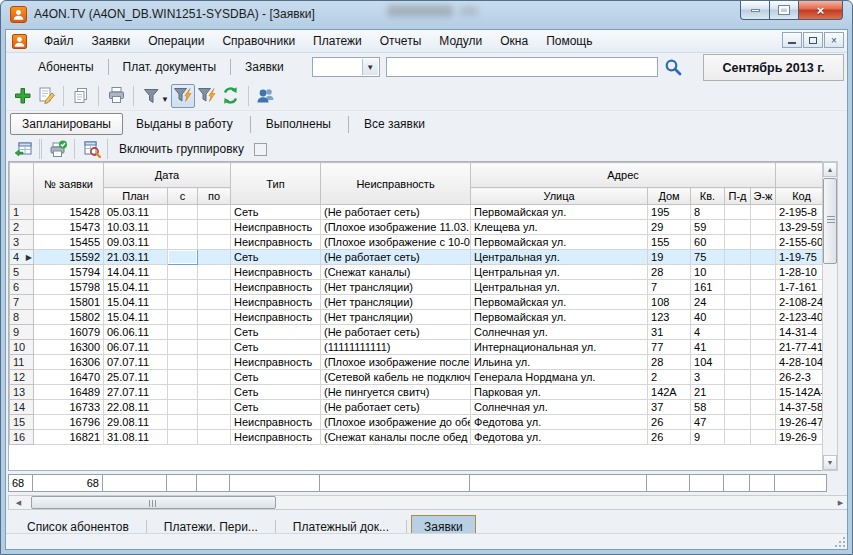 Image resolution: width=853 pixels, height=555 pixels. I want to click on edit-button, so click(46, 96).